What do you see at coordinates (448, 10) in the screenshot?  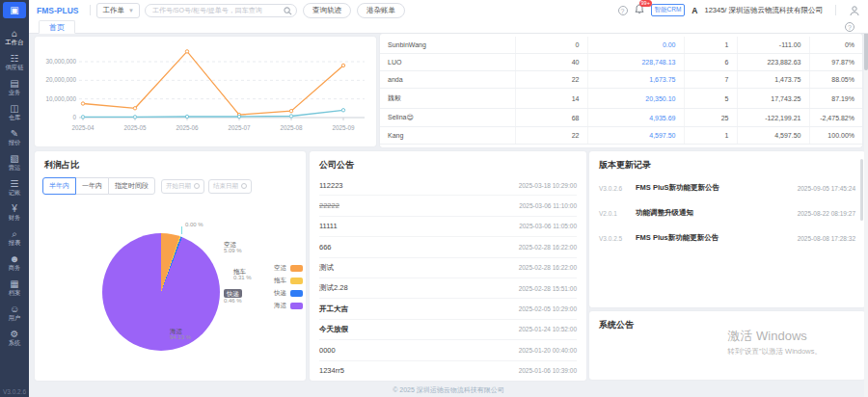 I see `top-header: FMS-PLUS 工作单 ▼ 查询轨迹 港杂账单 ? 99+ 智能CRM A 1…` at bounding box center [448, 10].